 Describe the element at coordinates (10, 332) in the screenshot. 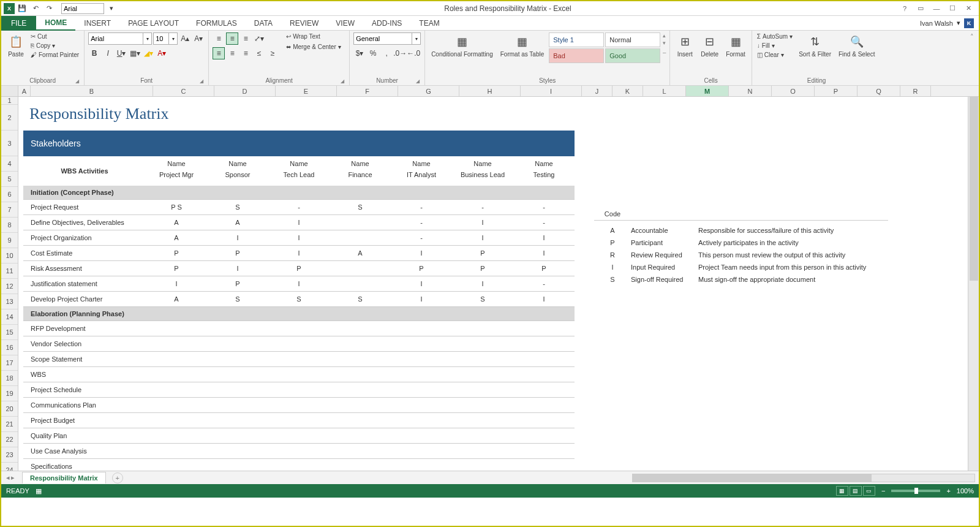

I see `row-header-15: 15` at that location.